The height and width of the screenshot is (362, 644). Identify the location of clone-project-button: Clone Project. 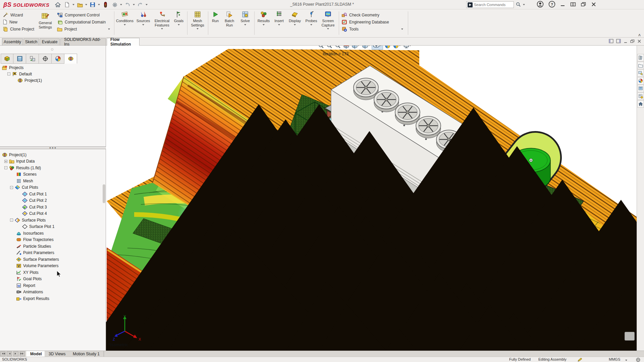
(18, 29).